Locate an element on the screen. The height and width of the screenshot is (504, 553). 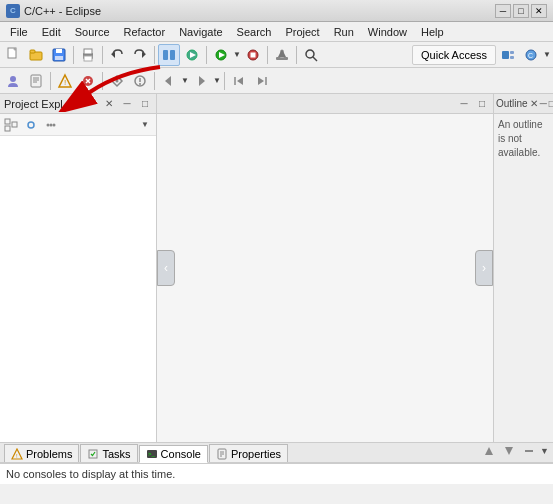
outline-panel: Outline ✕ ─ □ An outline is not availabl… is located at coordinates (523, 268).